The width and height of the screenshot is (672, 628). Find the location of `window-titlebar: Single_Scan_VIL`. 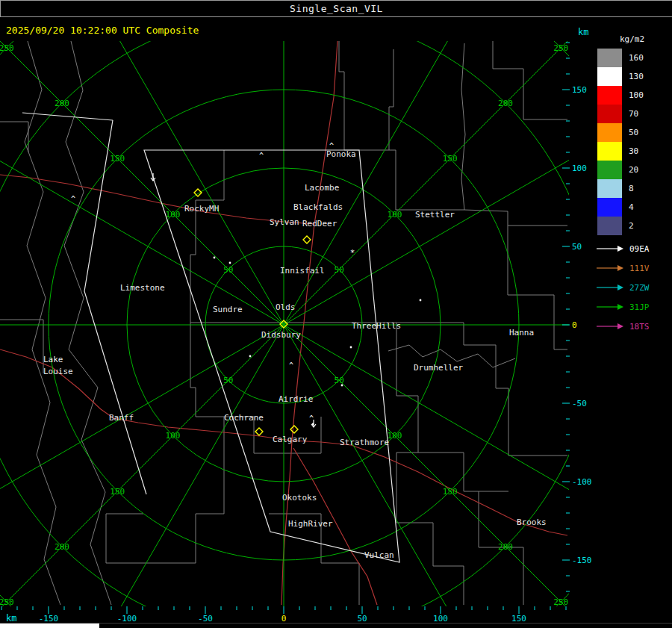

window-titlebar: Single_Scan_VIL is located at coordinates (336, 9).